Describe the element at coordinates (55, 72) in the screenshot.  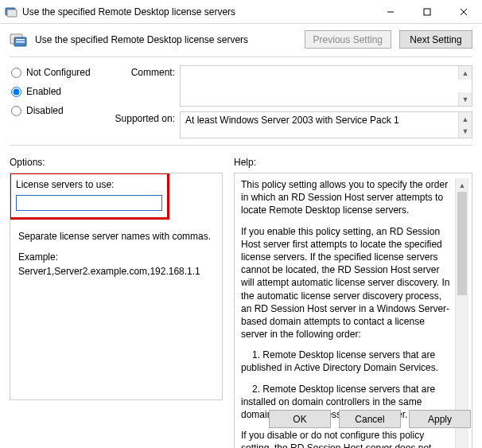
I see `radio-not-configured: Not Configured` at that location.